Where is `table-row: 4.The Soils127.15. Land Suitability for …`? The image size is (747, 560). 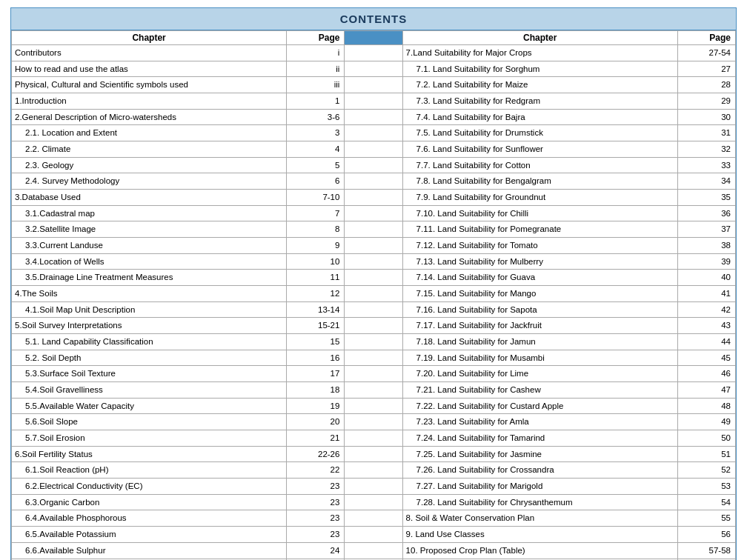 table-row: 4.The Soils127.15. Land Suitability for … is located at coordinates (374, 294).